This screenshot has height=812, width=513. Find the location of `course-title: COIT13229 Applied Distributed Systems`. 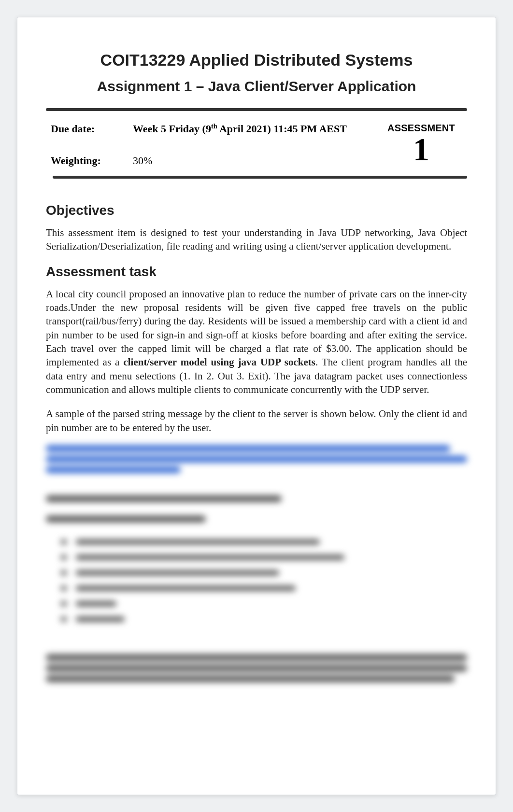

course-title: COIT13229 Applied Distributed Systems is located at coordinates (256, 60).